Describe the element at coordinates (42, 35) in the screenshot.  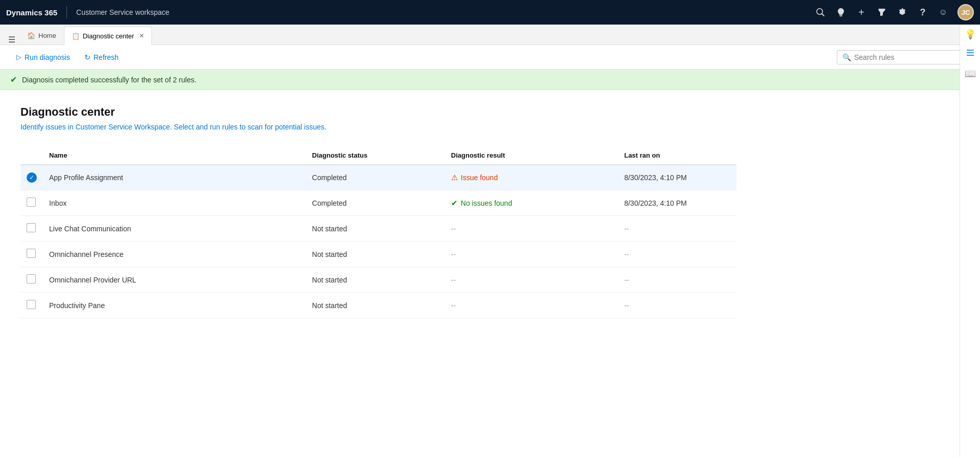
I see `tab-home: 🏠 Home` at that location.